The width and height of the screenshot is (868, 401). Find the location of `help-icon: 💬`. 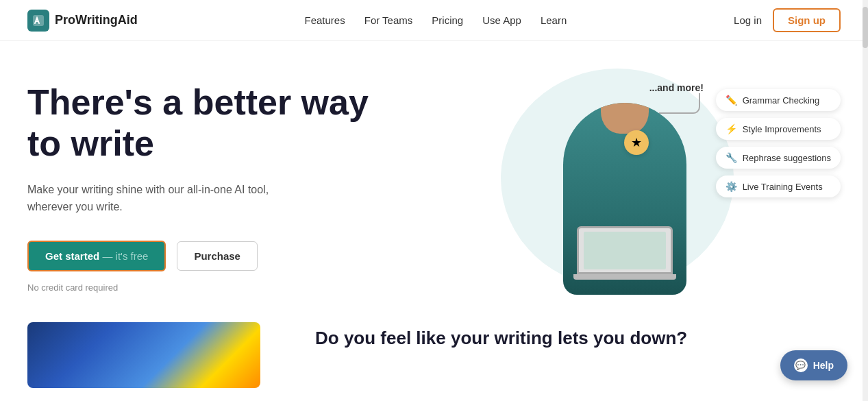

help-icon: 💬 is located at coordinates (801, 365).